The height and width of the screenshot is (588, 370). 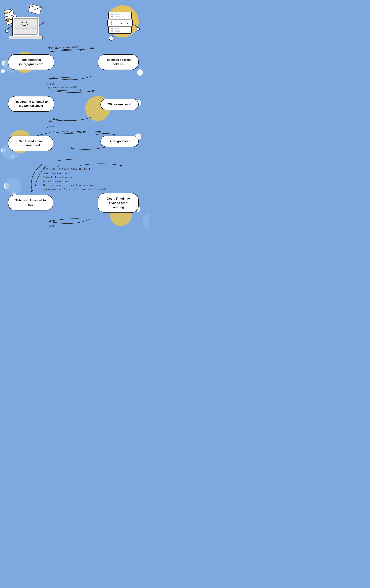 I want to click on ok-250-label-2: 250 OK, so click(x=65, y=123).